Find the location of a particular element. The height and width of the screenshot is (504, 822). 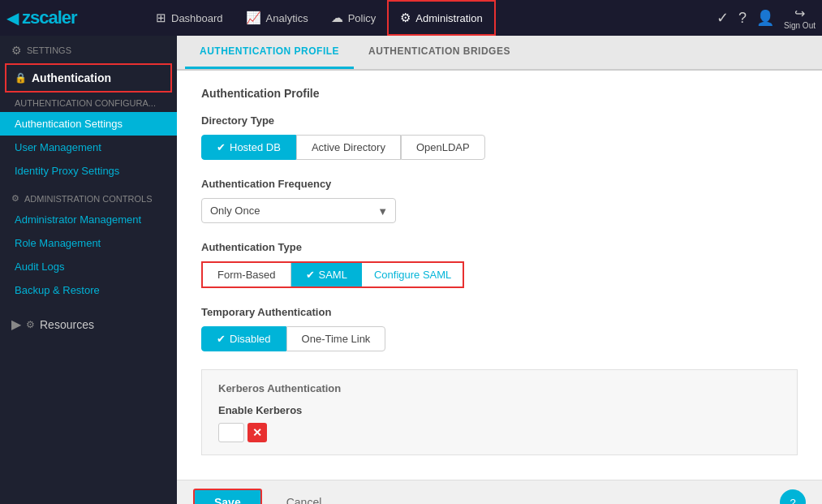

settings-label: Settings is located at coordinates (49, 50).